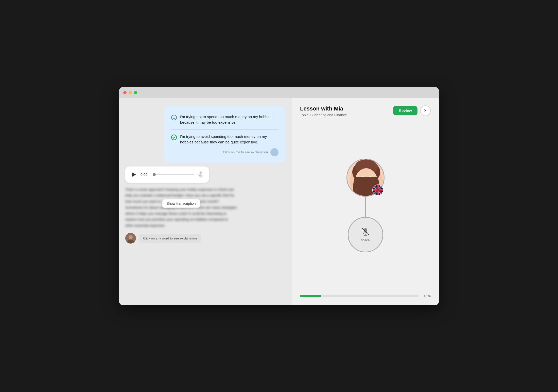  Describe the element at coordinates (365, 235) in the screenshot. I see `mic-circle: space` at that location.